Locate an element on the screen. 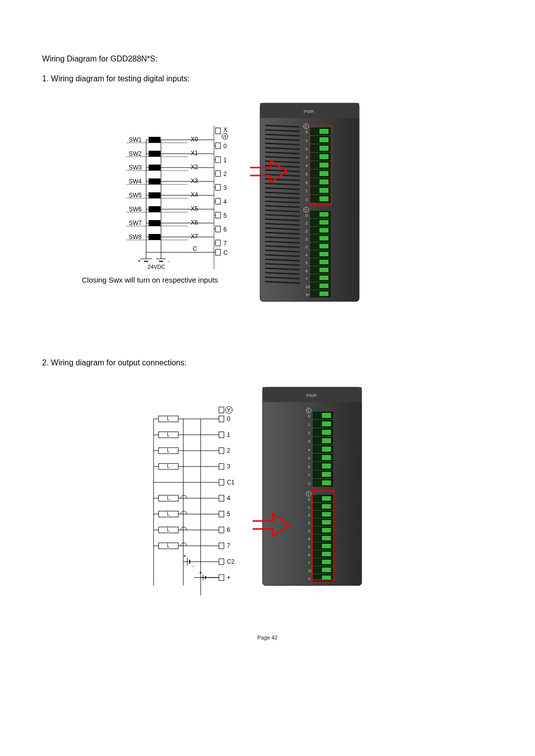 The image size is (535, 756). x-header-sub: n is located at coordinates (225, 137).